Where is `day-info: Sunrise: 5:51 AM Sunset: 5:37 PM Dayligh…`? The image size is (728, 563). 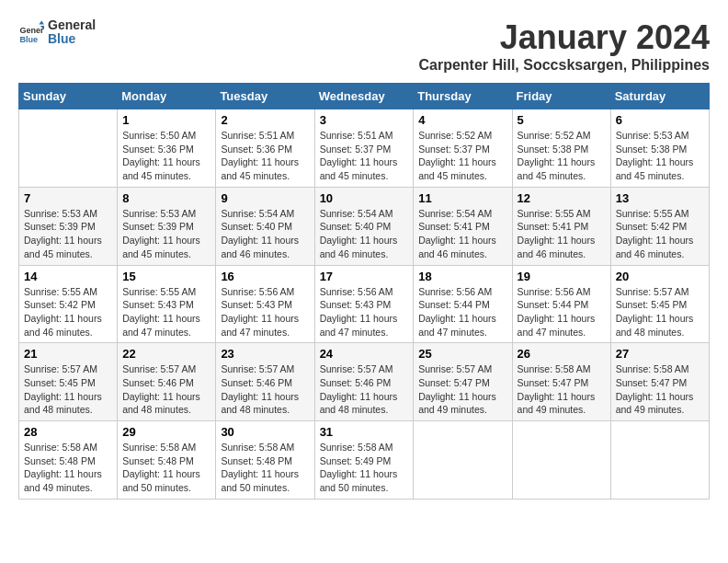 day-info: Sunrise: 5:51 AM Sunset: 5:37 PM Dayligh… is located at coordinates (364, 156).